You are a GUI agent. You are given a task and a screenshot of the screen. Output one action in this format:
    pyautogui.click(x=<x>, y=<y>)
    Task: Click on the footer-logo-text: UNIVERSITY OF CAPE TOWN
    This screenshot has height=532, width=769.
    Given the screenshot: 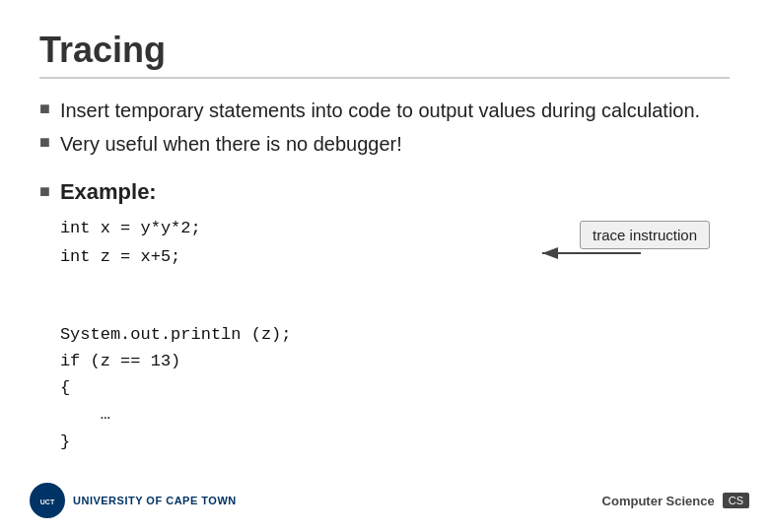 What is the action you would take?
    pyautogui.click(x=155, y=500)
    